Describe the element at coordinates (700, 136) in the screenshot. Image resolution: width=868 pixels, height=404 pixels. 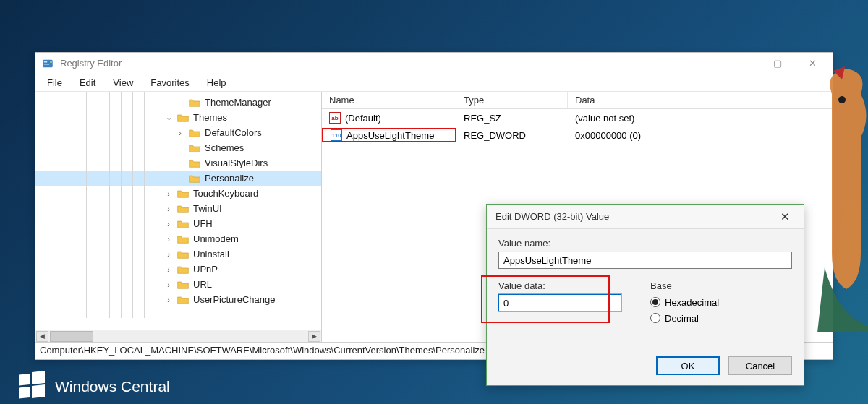
I see `cell-data: 0x00000000 (0)` at that location.